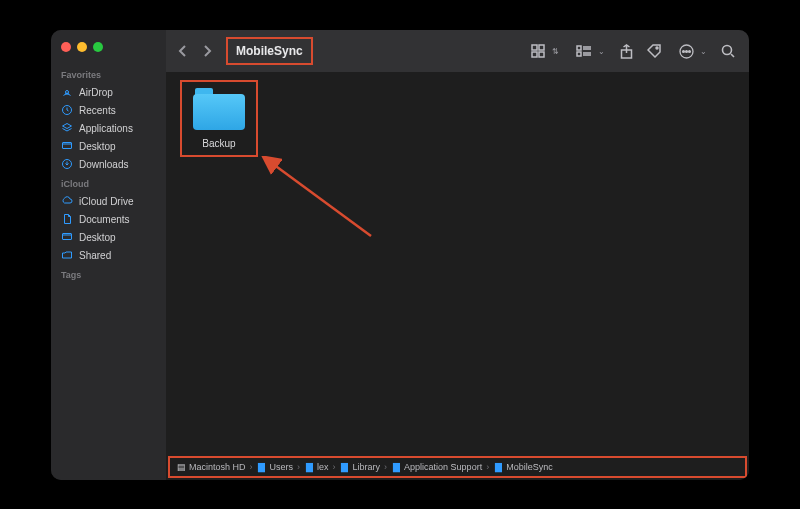 The height and width of the screenshot is (509, 800). I want to click on ellipsis-circle-icon, so click(686, 51).